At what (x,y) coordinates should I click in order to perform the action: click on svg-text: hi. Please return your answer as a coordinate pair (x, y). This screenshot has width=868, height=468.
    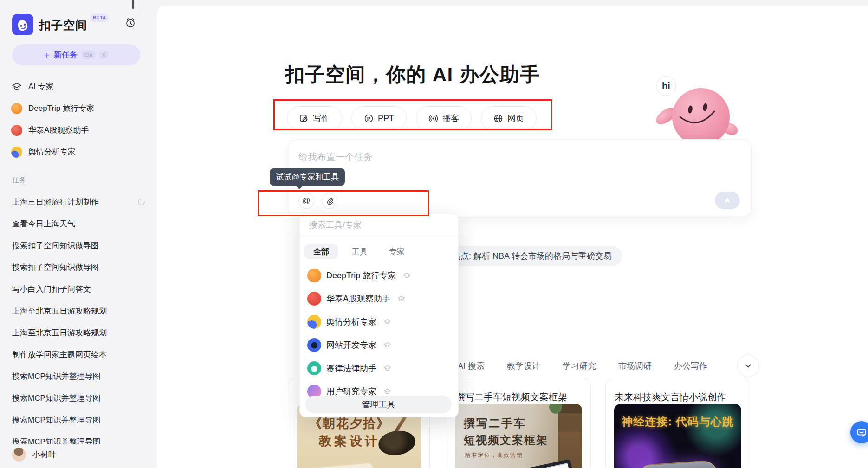
    Looking at the image, I should click on (666, 86).